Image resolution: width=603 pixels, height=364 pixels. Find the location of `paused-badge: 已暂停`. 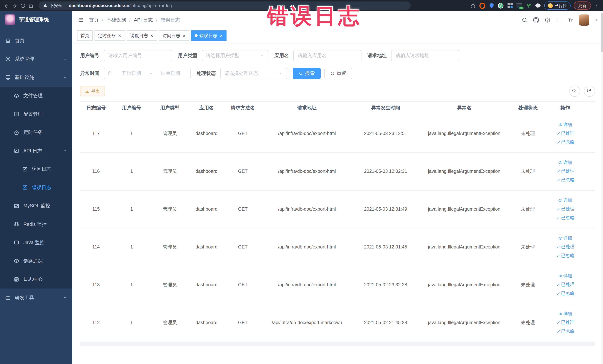

paused-badge: 已暂停 is located at coordinates (557, 5).